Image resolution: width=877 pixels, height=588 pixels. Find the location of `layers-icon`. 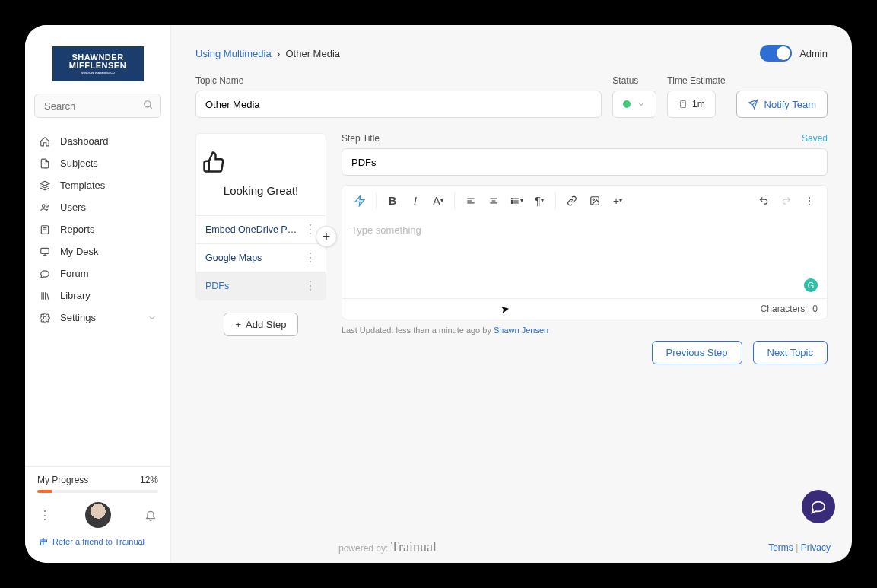

layers-icon is located at coordinates (45, 186).